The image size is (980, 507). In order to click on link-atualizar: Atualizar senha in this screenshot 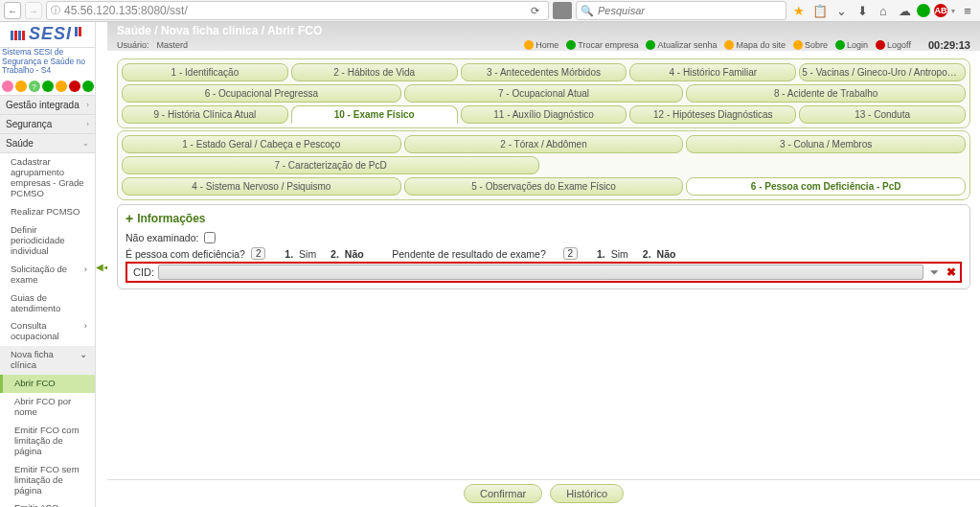, I will do `click(681, 45)`.